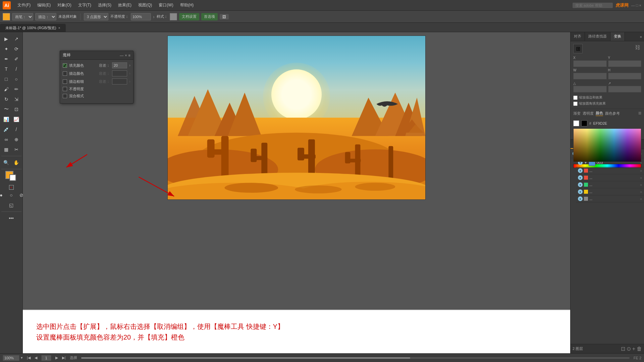 This screenshot has height=362, width=644. What do you see at coordinates (590, 64) in the screenshot?
I see `x-input` at bounding box center [590, 64].